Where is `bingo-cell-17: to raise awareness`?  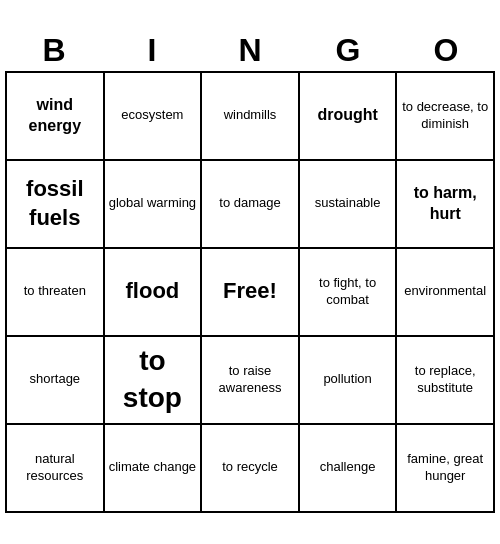 bingo-cell-17: to raise awareness is located at coordinates (251, 381).